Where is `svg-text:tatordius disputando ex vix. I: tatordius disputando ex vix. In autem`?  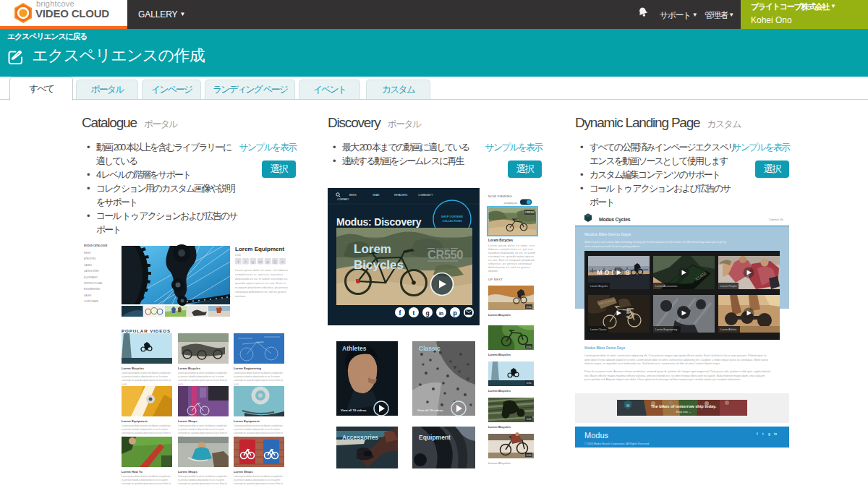 svg-text:tatordius disputando ex vix. I: tatordius disputando ex vix. In autem is located at coordinates (512, 253).